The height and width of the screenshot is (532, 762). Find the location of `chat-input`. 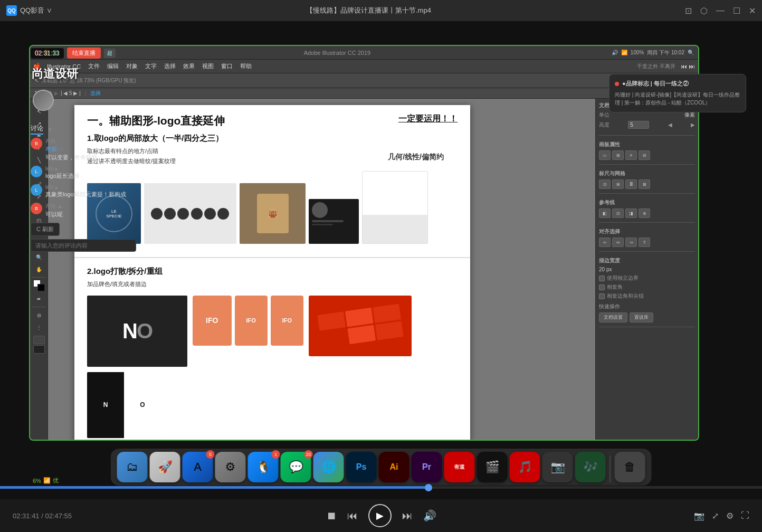

chat-input is located at coordinates (83, 245).